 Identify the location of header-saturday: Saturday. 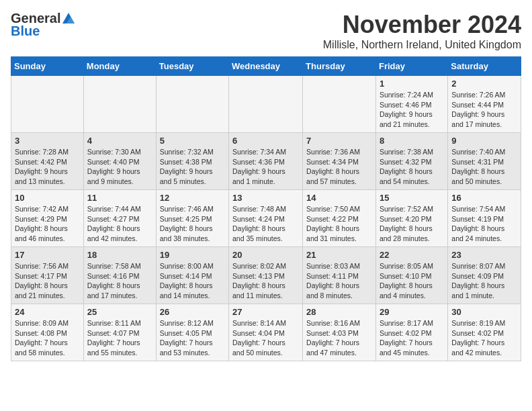
(485, 66).